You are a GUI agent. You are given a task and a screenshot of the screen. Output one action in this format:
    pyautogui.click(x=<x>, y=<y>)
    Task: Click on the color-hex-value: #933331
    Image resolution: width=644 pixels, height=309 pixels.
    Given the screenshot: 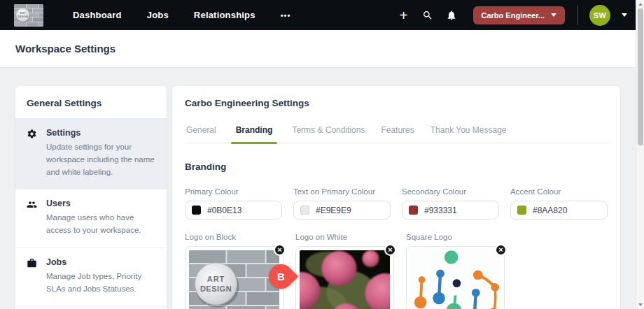 What is the action you would take?
    pyautogui.click(x=441, y=210)
    